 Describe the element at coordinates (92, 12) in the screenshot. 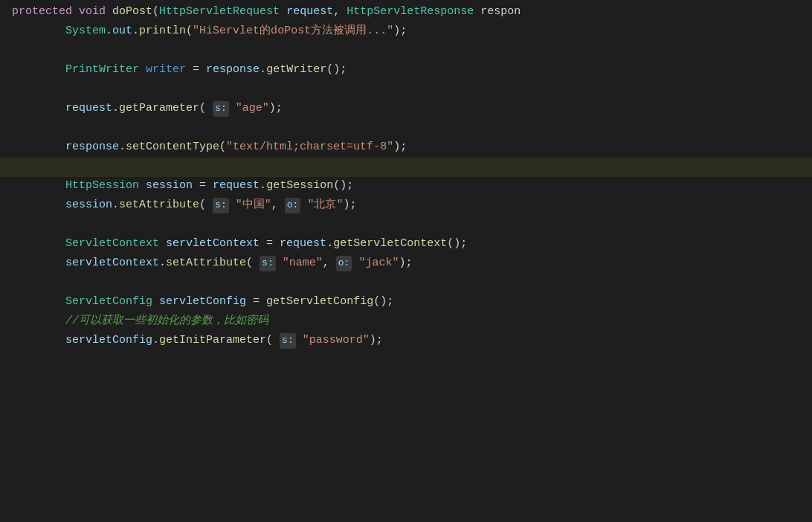

I see `code-token: void` at that location.